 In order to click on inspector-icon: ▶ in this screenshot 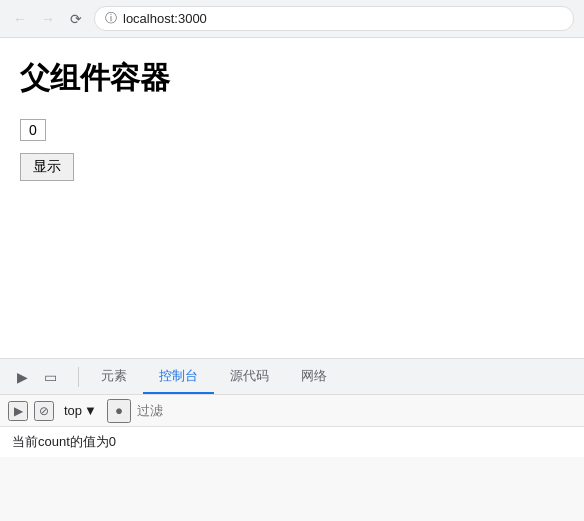, I will do `click(22, 377)`.